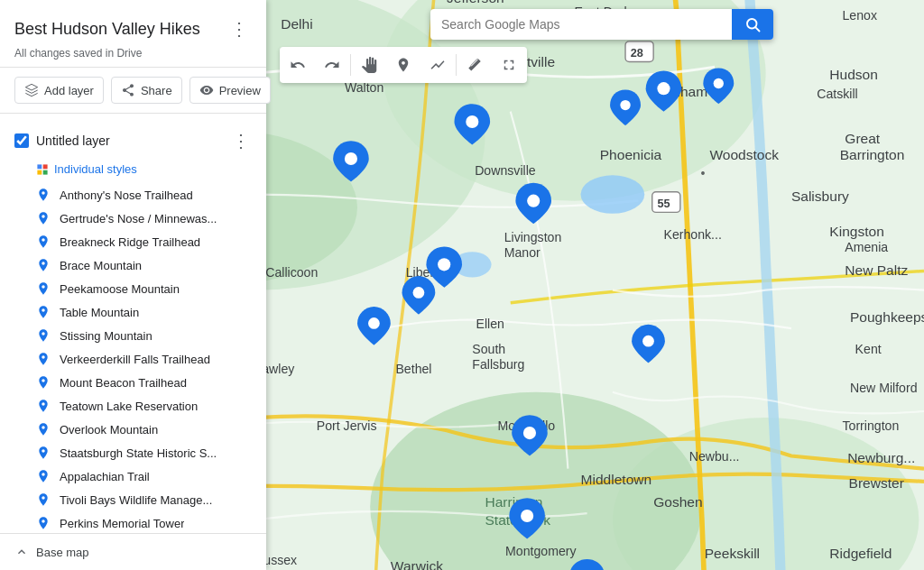 This screenshot has width=924, height=570. Describe the element at coordinates (207, 90) in the screenshot. I see `preview-icon` at that location.